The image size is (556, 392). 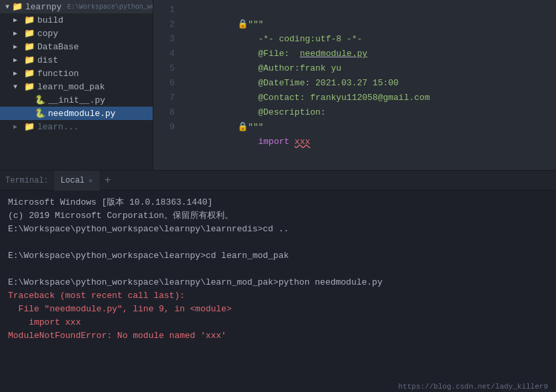 I want to click on terminal-line: (c) 2019 Microsoft Corporation。保留所有权利。, so click(x=278, y=216).